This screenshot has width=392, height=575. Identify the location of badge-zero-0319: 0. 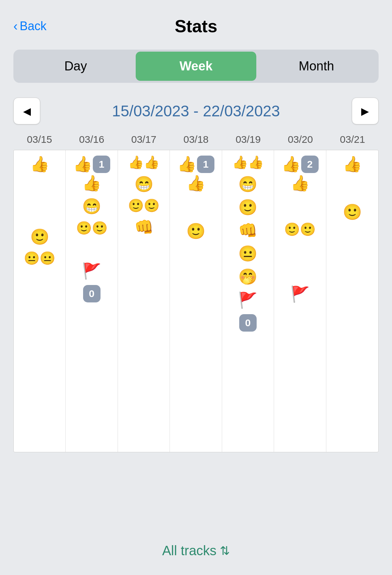
(248, 323).